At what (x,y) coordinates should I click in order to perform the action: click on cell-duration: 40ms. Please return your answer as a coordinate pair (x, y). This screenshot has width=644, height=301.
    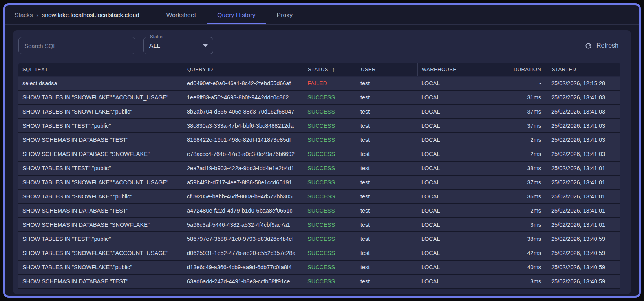
    Looking at the image, I should click on (519, 267).